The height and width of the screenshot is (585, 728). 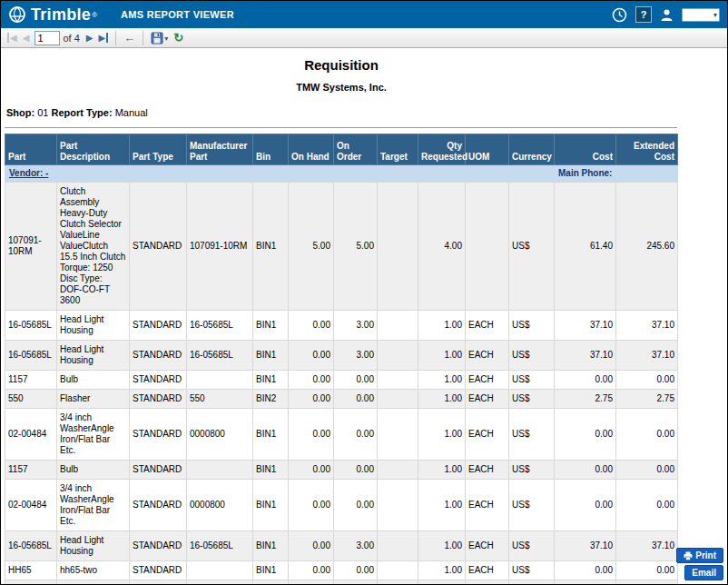 What do you see at coordinates (341, 65) in the screenshot?
I see `report-title: Requisition` at bounding box center [341, 65].